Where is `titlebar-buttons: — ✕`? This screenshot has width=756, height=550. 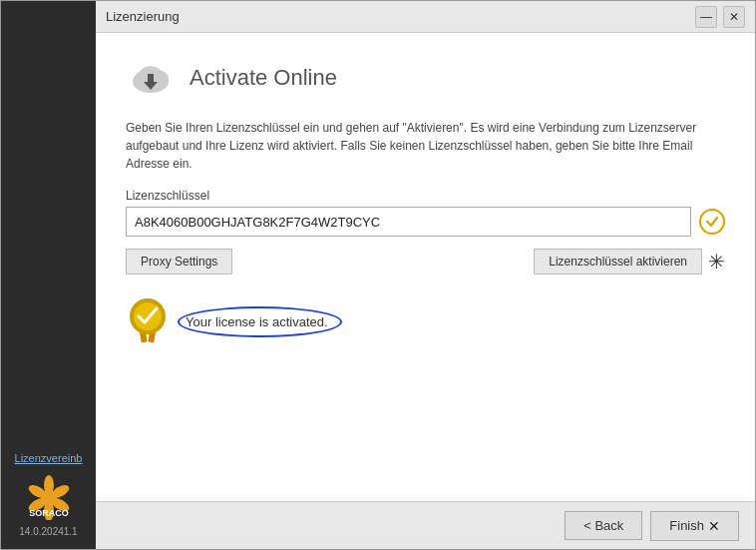 titlebar-buttons: — ✕ is located at coordinates (720, 17).